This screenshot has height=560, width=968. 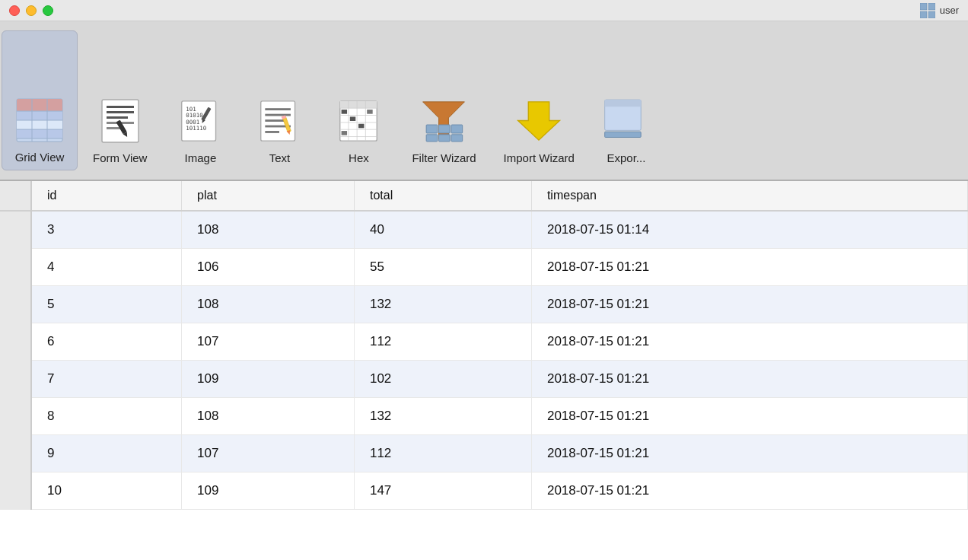 What do you see at coordinates (626, 100) in the screenshot?
I see `toolbar-item-export: Expor...` at bounding box center [626, 100].